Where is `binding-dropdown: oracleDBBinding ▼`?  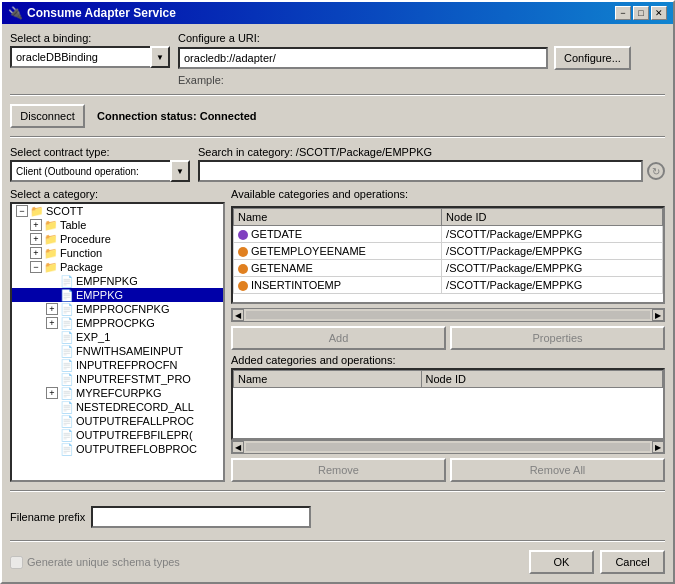 binding-dropdown: oracleDBBinding ▼ is located at coordinates (90, 57).